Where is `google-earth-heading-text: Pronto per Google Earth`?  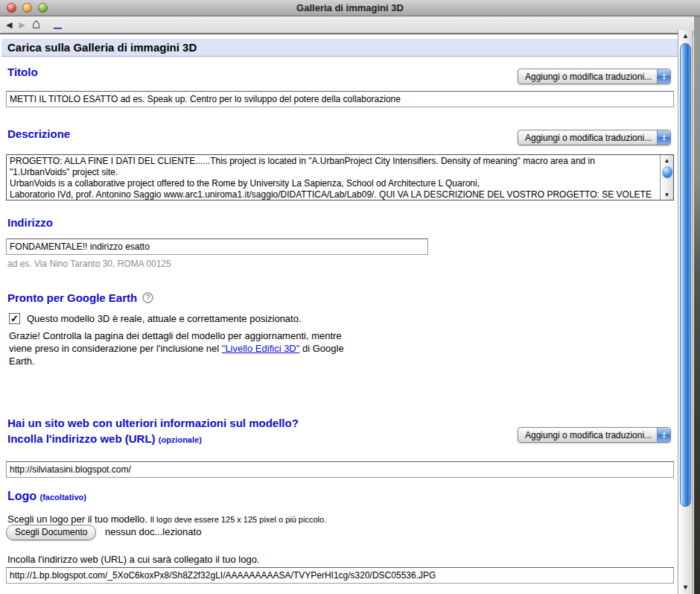 google-earth-heading-text: Pronto per Google Earth is located at coordinates (72, 298).